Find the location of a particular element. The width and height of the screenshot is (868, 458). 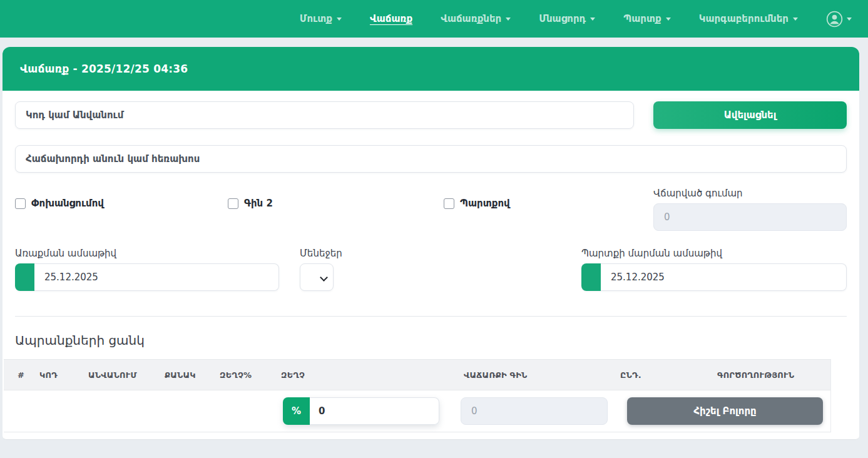

nav-item-label: Մուտք is located at coordinates (316, 19).